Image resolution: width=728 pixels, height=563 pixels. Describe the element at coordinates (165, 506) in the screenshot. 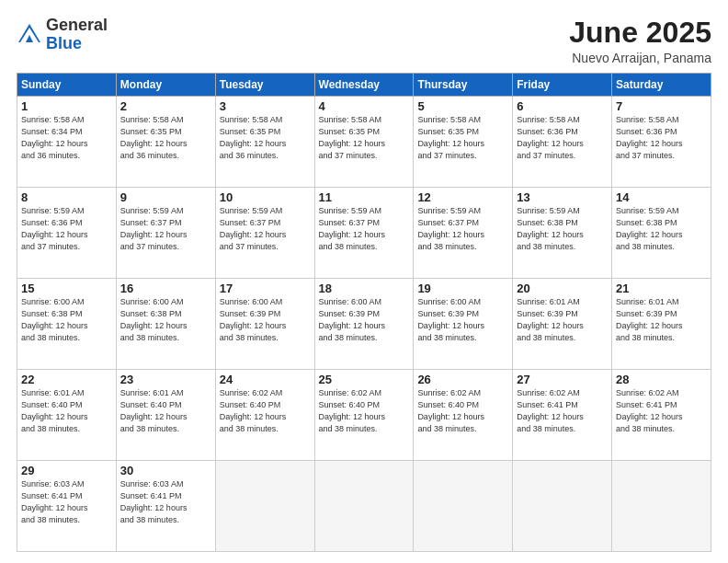

I see `table-row: 30Sunrise: 6:03 AM Sunset: 6:41 PM Dayli…` at that location.